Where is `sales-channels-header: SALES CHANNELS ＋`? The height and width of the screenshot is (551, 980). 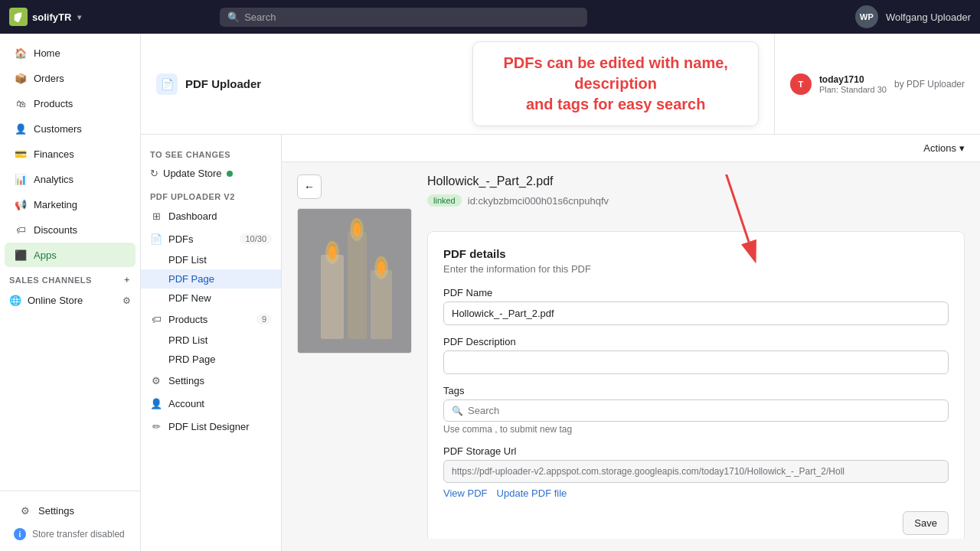 sales-channels-header: SALES CHANNELS ＋ is located at coordinates (70, 279).